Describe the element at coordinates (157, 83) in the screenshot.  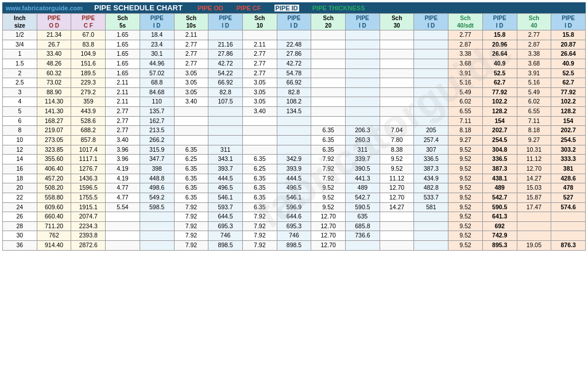
I see `cell-pipe_id_5s: 68.8` at that location.